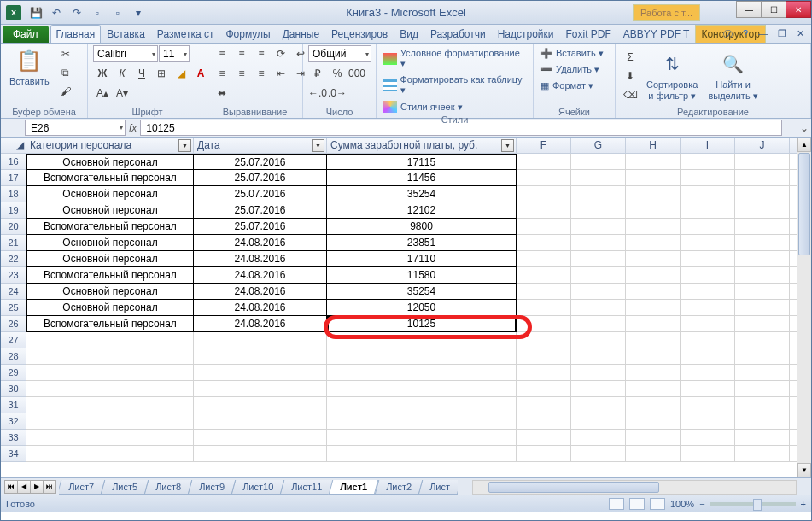 The height and width of the screenshot is (521, 812). I want to click on row-header: 23, so click(14, 275).